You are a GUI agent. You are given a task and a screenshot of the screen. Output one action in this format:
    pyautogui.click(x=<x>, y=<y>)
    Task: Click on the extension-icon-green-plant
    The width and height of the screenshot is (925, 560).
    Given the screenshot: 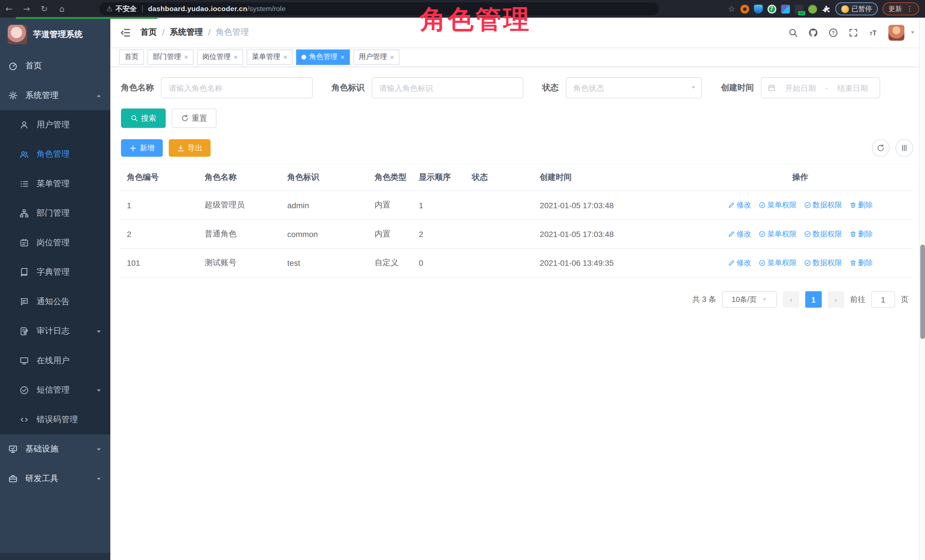 What is the action you would take?
    pyautogui.click(x=812, y=9)
    